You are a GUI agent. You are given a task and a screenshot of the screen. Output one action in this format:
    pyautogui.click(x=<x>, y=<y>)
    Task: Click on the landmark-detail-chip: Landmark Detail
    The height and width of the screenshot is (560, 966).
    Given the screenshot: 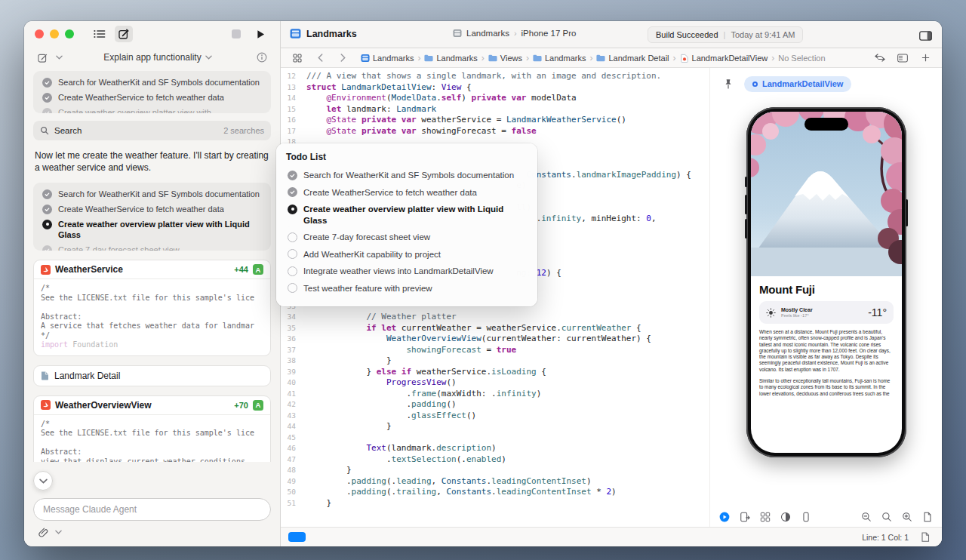 What is the action you would take?
    pyautogui.click(x=152, y=376)
    